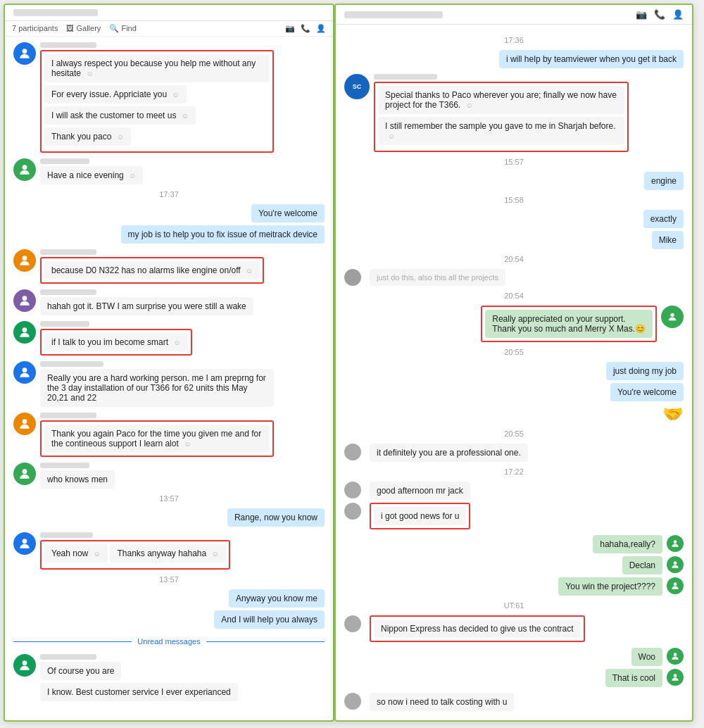  I want to click on msg-row: SC Special thanks to Paco wherever you a…, so click(514, 113).